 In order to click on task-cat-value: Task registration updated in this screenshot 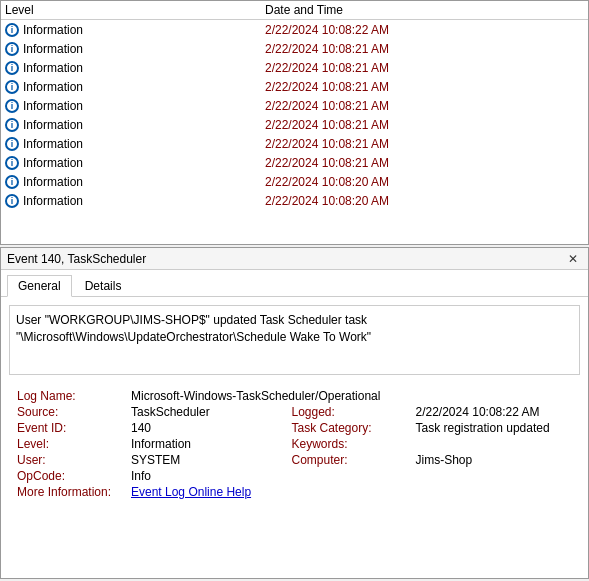, I will do `click(494, 428)`.